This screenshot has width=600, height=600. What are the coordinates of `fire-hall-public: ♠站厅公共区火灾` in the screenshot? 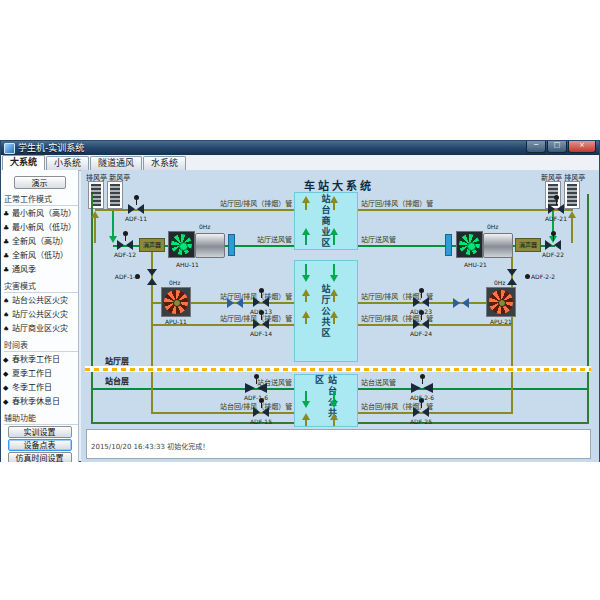 It's located at (40, 315).